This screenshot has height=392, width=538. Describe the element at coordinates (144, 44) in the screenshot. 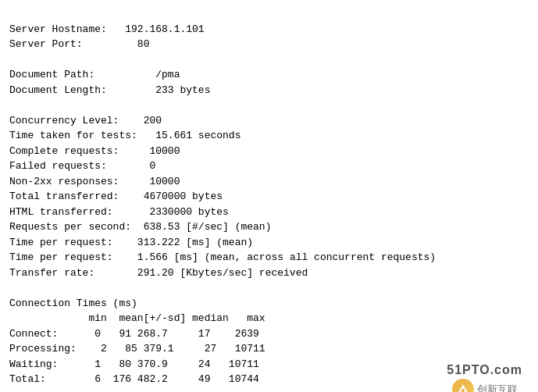

I see `port-value: 80` at that location.